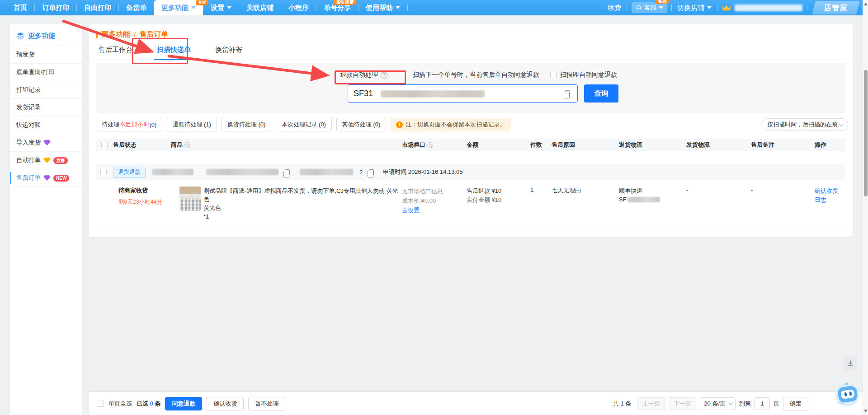  I want to click on confirm-receive-link: 确认收货, so click(830, 191).